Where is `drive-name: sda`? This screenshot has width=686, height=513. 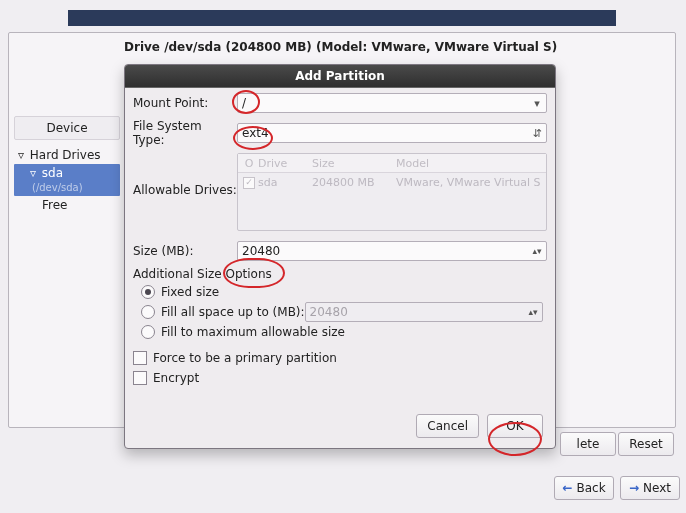
drive-name: sda is located at coordinates (285, 182).